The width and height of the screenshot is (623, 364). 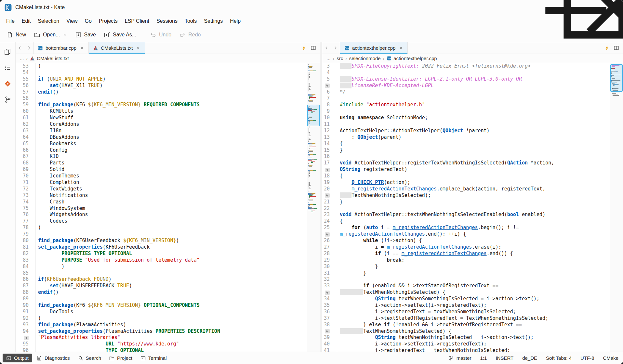 I want to click on code-text: }, so click(x=340, y=150).